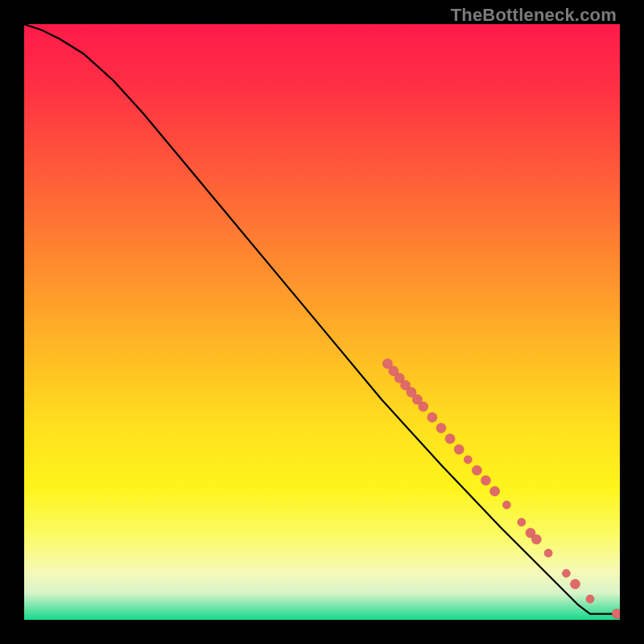 Image resolution: width=644 pixels, height=644 pixels. Describe the element at coordinates (534, 15) in the screenshot. I see `watermark-text: TheBottleneck.com` at that location.